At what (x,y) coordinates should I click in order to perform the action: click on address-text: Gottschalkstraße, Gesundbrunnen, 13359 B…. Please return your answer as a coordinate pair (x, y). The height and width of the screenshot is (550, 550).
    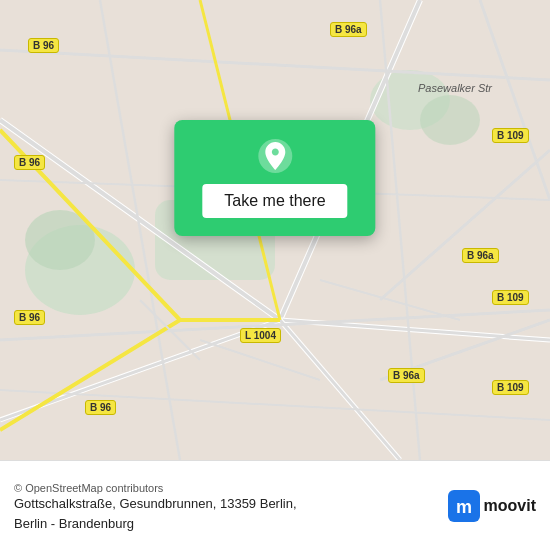
    Looking at the image, I should click on (231, 514).